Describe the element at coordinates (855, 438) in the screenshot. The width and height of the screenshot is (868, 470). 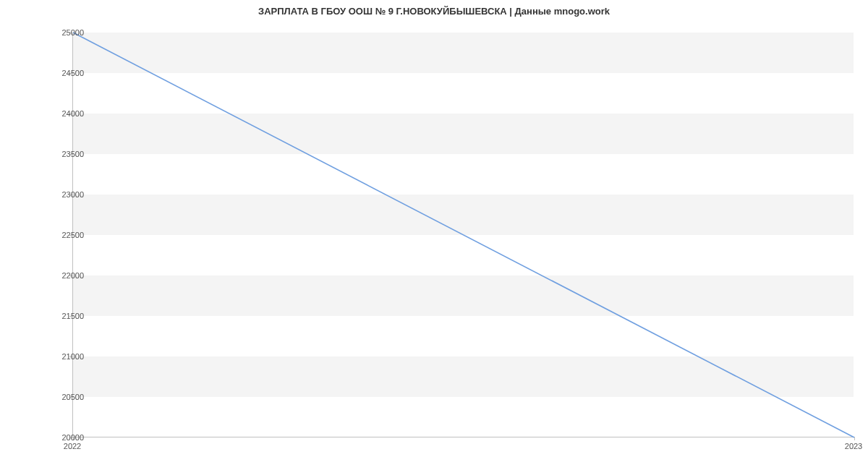
I see `x-tick-mark` at that location.